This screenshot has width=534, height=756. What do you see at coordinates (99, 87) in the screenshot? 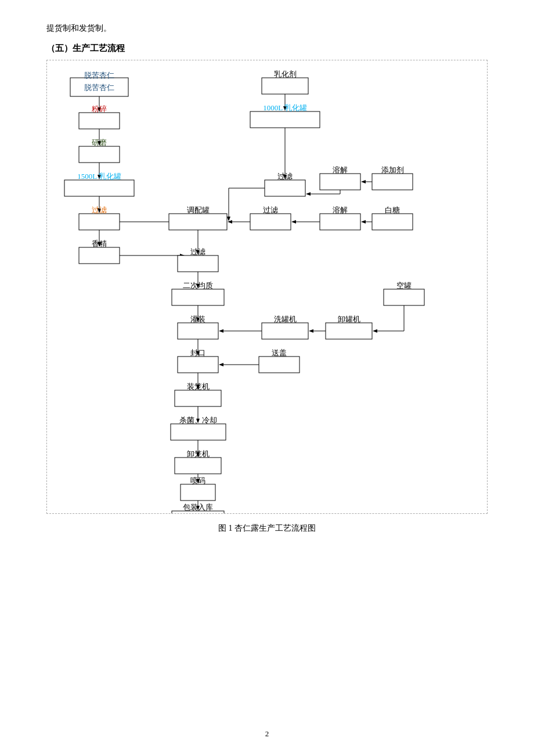
I see `box-tuoku-xingren: 脱苦杏仁` at bounding box center [99, 87].